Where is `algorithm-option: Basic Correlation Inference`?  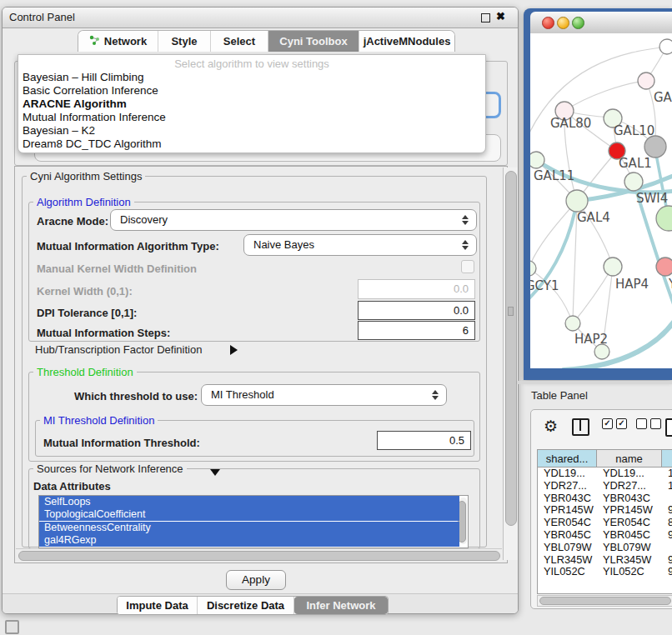 algorithm-option: Basic Correlation Inference is located at coordinates (251, 91).